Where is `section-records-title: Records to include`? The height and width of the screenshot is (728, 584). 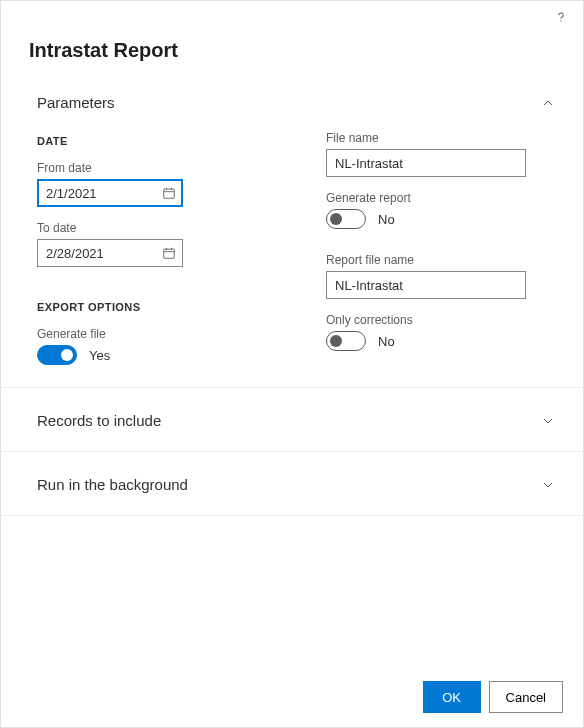
section-records-title: Records to include is located at coordinates (99, 420).